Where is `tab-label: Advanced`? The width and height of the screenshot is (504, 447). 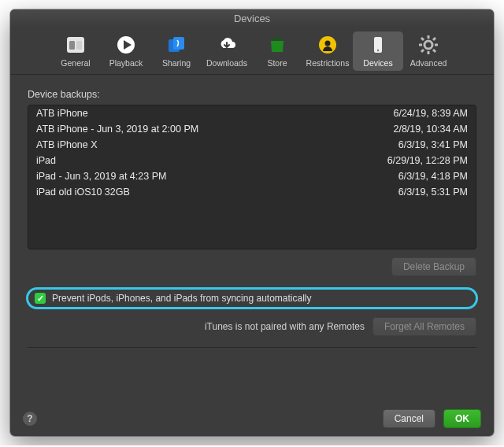
tab-label: Advanced is located at coordinates (428, 63).